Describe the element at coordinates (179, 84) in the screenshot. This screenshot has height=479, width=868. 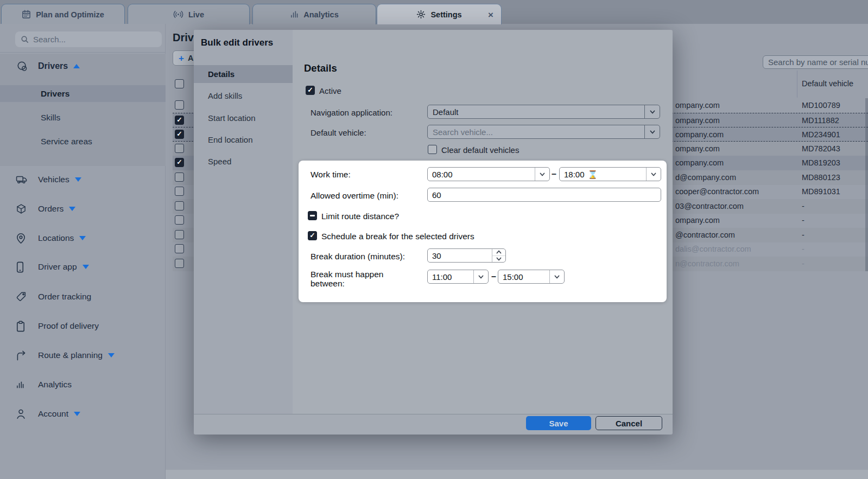
I see `select-all-checkbox` at that location.